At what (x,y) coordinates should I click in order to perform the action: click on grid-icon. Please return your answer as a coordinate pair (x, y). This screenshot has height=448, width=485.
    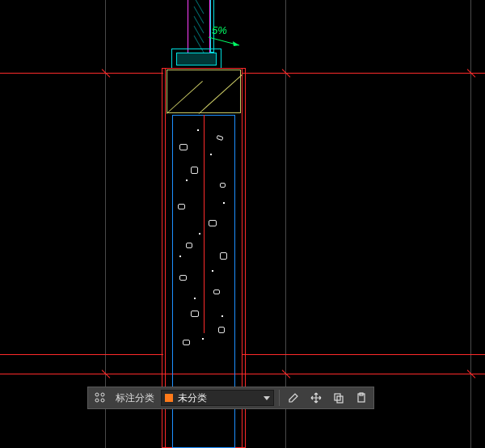
    Looking at the image, I should click on (100, 398).